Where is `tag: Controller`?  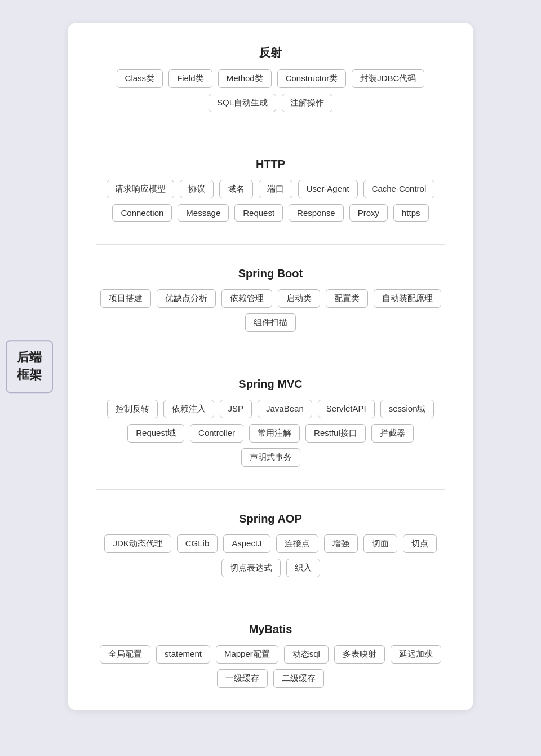 tag: Controller is located at coordinates (216, 433).